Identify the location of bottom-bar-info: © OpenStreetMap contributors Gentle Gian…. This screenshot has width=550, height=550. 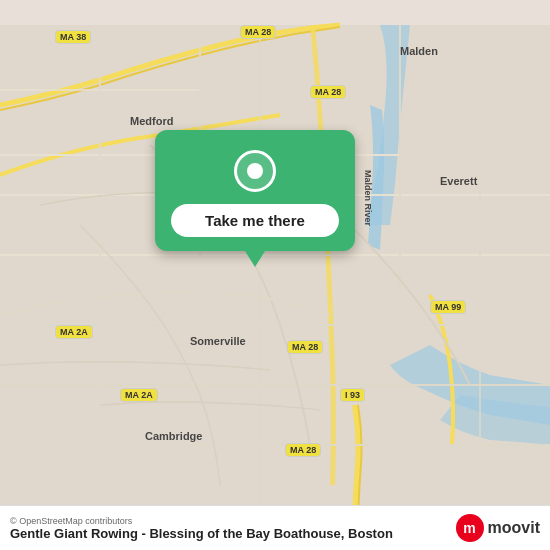
(202, 528).